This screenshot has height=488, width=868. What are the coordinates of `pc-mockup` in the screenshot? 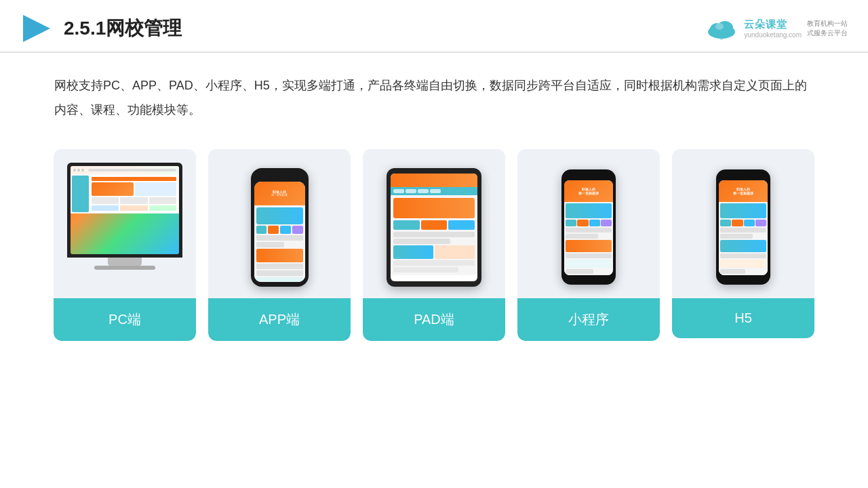 It's located at (125, 227).